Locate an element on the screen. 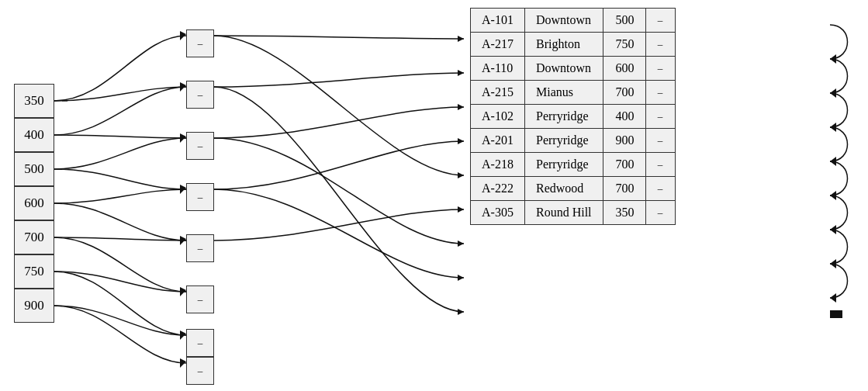 The image size is (868, 391). arrow-mid3 is located at coordinates (183, 189).